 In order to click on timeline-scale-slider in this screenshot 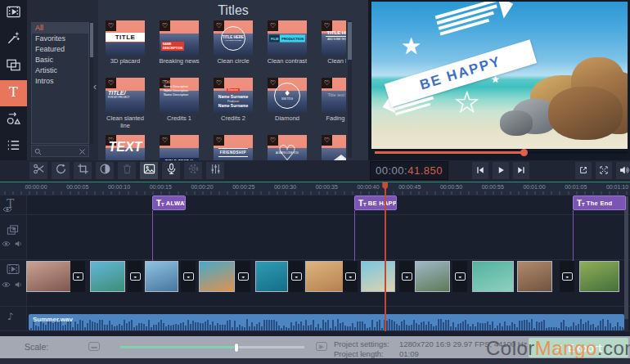, I will do `click(213, 347)`.